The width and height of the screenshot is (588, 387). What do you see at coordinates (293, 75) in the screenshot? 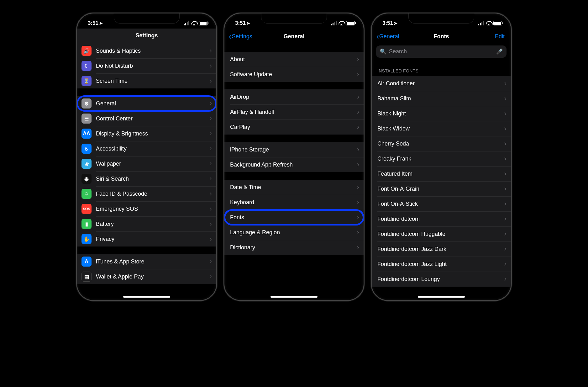
I see `row-label: Software Update` at bounding box center [293, 75].